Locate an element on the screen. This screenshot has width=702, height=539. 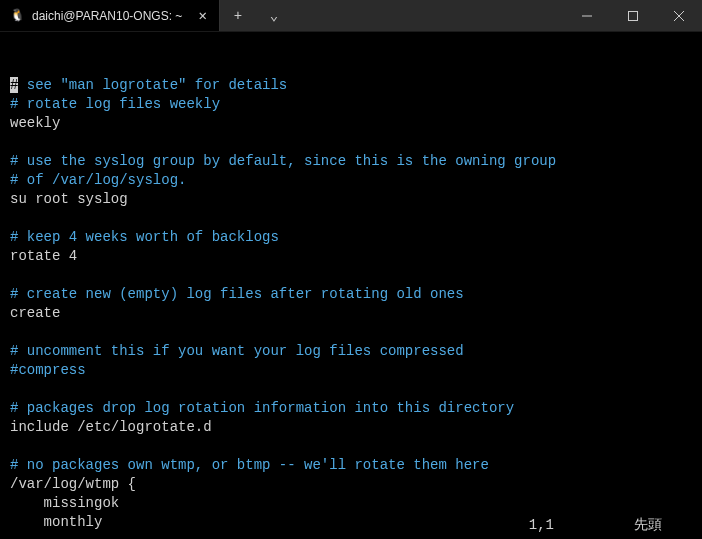
terminal-line: # create new (empty) log files after rot… is located at coordinates (351, 294).